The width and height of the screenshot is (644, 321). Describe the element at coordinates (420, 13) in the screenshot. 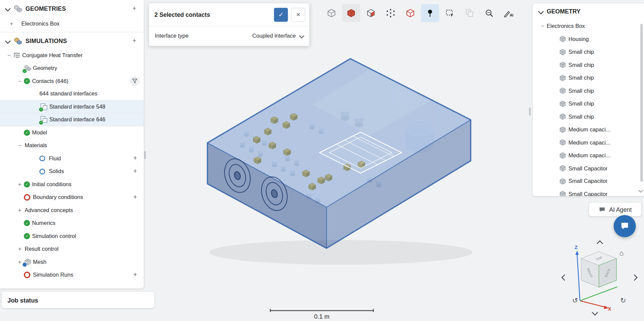

I see `viewport-toolbar: AI` at that location.